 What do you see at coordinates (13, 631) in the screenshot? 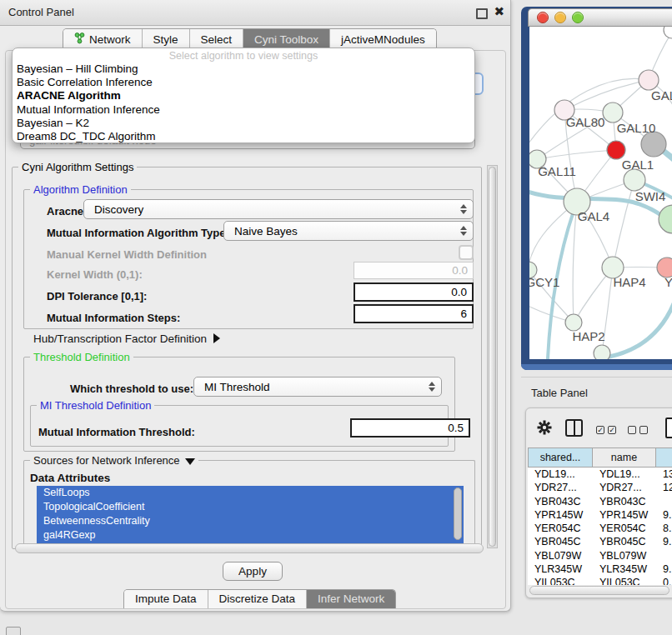
I see `collapsed-panel-button` at bounding box center [13, 631].